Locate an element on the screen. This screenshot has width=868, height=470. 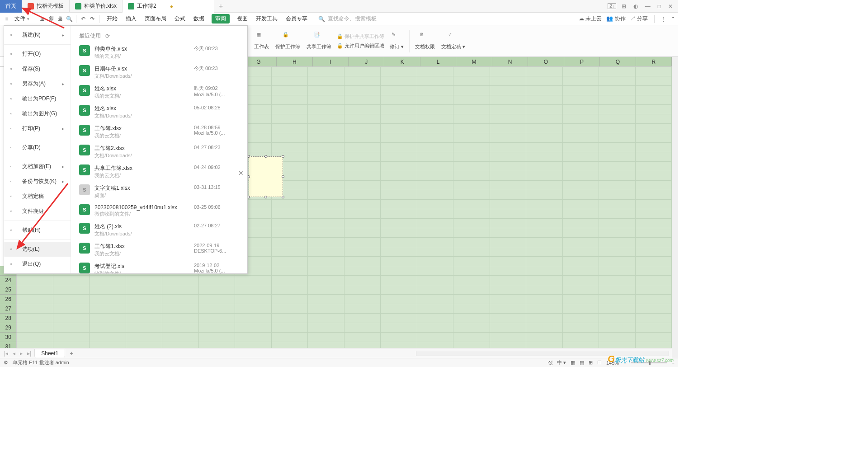
hamburger-icon: ≡ is located at coordinates (7, 19).